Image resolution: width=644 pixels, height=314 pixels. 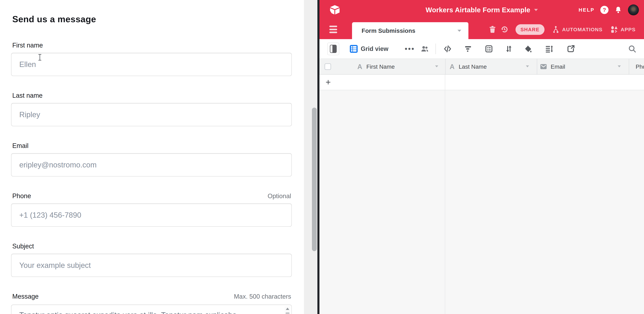 What do you see at coordinates (328, 82) in the screenshot?
I see `add-record-plus-icon: +` at bounding box center [328, 82].